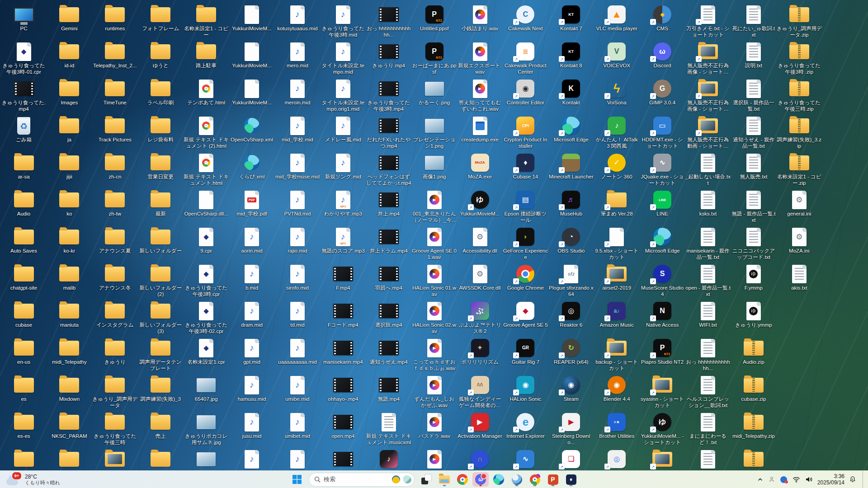 This screenshot has width=868, height=488. I want to click on desktop-icon: akis.txt, so click(799, 280).